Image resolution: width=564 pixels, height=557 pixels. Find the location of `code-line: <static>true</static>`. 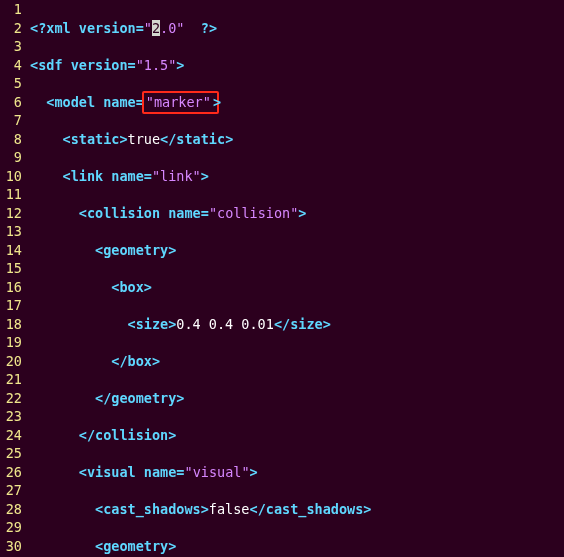

code-line: <static>true</static> is located at coordinates (297, 140).